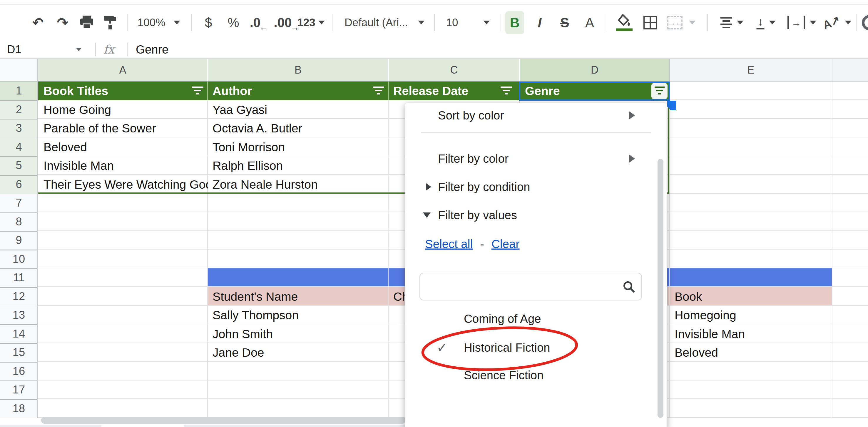 The width and height of the screenshot is (868, 427). I want to click on row-header: 17, so click(19, 390).